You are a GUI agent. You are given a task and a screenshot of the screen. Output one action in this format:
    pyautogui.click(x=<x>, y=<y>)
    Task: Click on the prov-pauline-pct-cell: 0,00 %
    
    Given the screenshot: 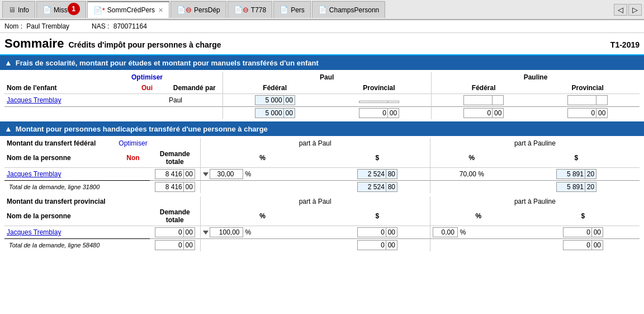 What is the action you would take?
    pyautogui.click(x=478, y=233)
    